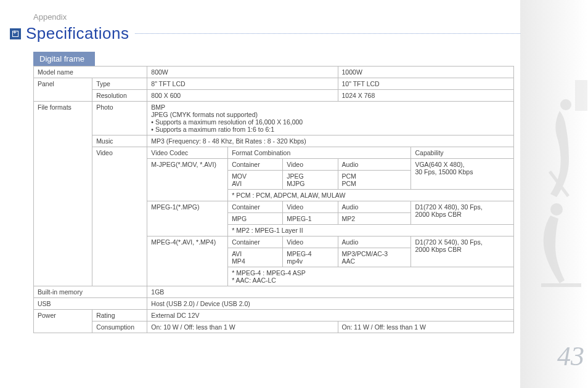 The width and height of the screenshot is (588, 388). Describe the element at coordinates (120, 96) in the screenshot. I see `cell: Resolution` at that location.